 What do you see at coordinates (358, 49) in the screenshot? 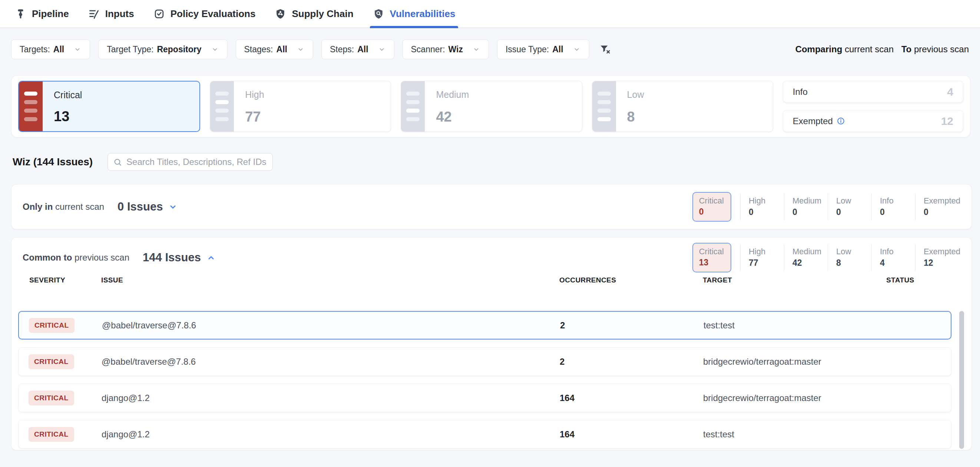
I see `filter-steps: Steps:All` at bounding box center [358, 49].